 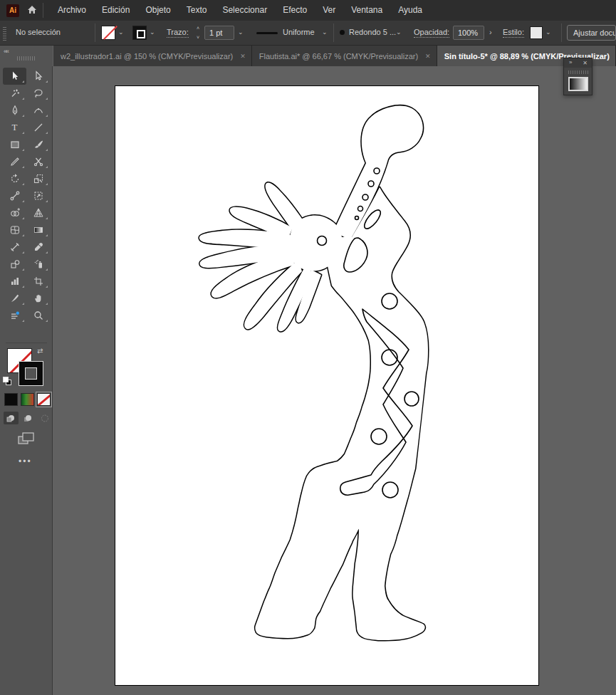 I want to click on stroke-weight-field: 1 pt, so click(x=219, y=33).